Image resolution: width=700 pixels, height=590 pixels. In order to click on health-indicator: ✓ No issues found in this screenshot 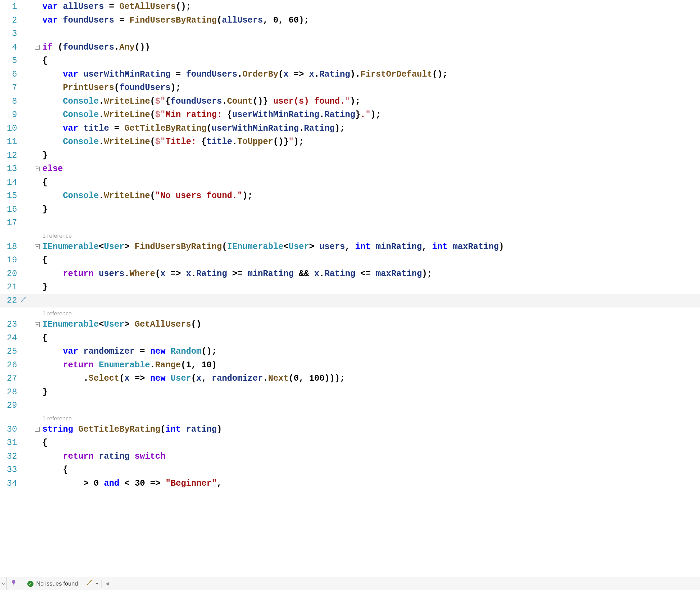, I will do `click(45, 584)`.